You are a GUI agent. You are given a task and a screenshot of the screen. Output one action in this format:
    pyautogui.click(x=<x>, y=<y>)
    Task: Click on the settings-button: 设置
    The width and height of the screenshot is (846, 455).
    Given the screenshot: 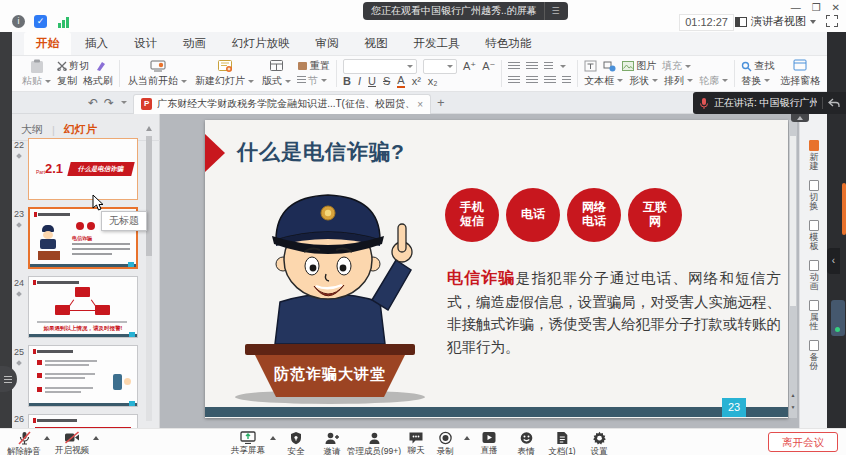 What is the action you would take?
    pyautogui.click(x=600, y=443)
    